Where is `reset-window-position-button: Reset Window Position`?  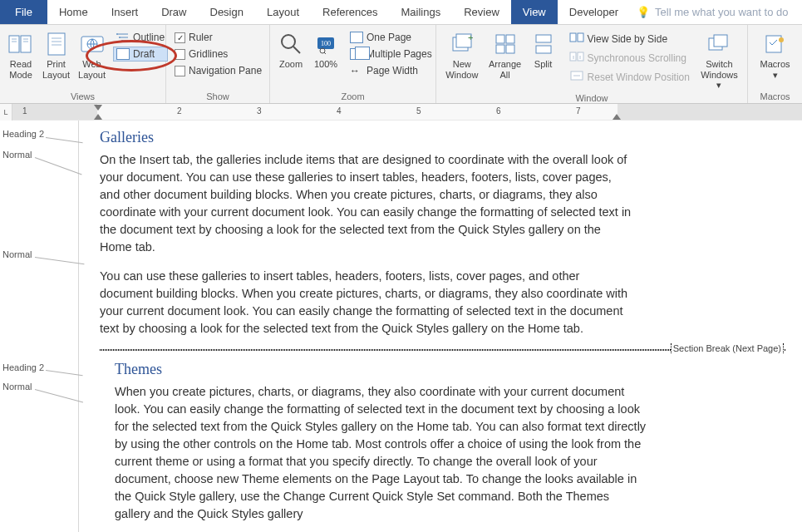
reset-window-position-button: Reset Window Position is located at coordinates (630, 76).